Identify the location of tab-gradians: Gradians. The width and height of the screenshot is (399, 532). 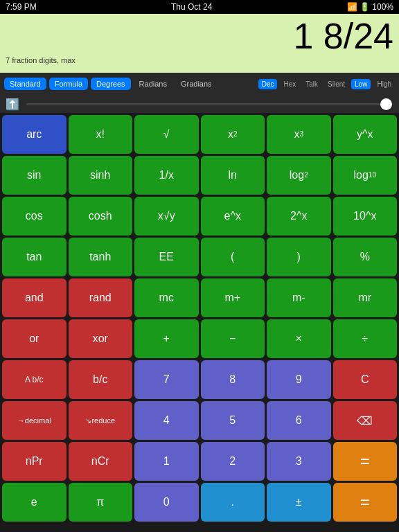
(197, 84).